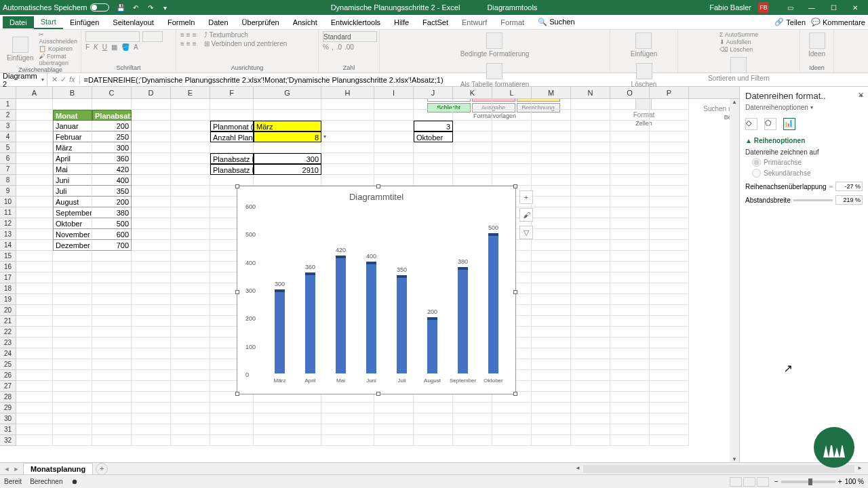 The image size is (868, 488). What do you see at coordinates (73, 408) in the screenshot?
I see `cell-B29` at bounding box center [73, 408].